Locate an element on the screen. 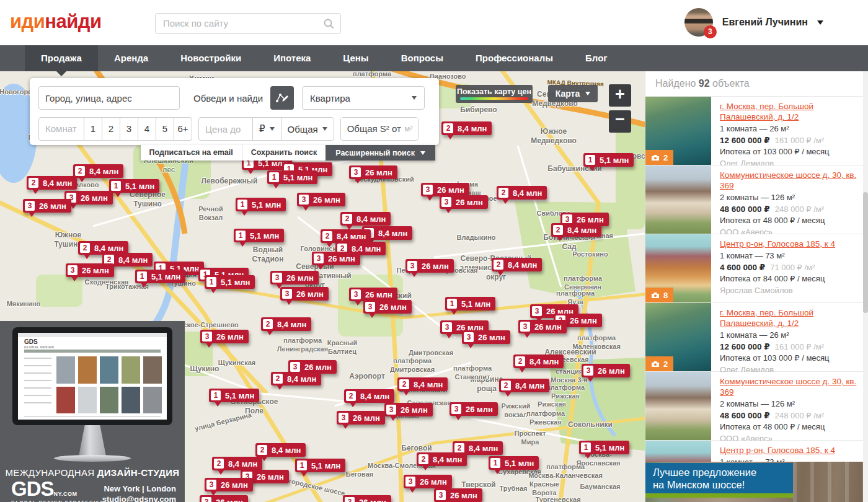  nav-tab-blog: Блог is located at coordinates (596, 58).